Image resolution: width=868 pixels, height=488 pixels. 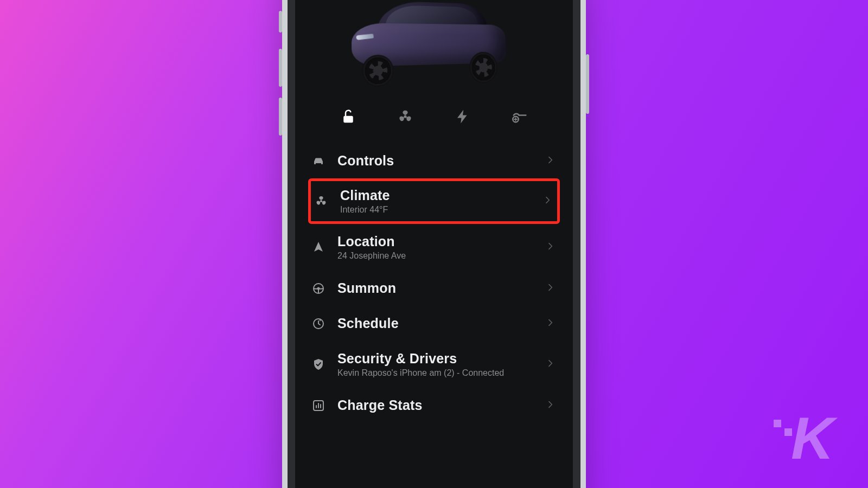 What do you see at coordinates (318, 288) in the screenshot?
I see `steering-wheel-icon` at bounding box center [318, 288].